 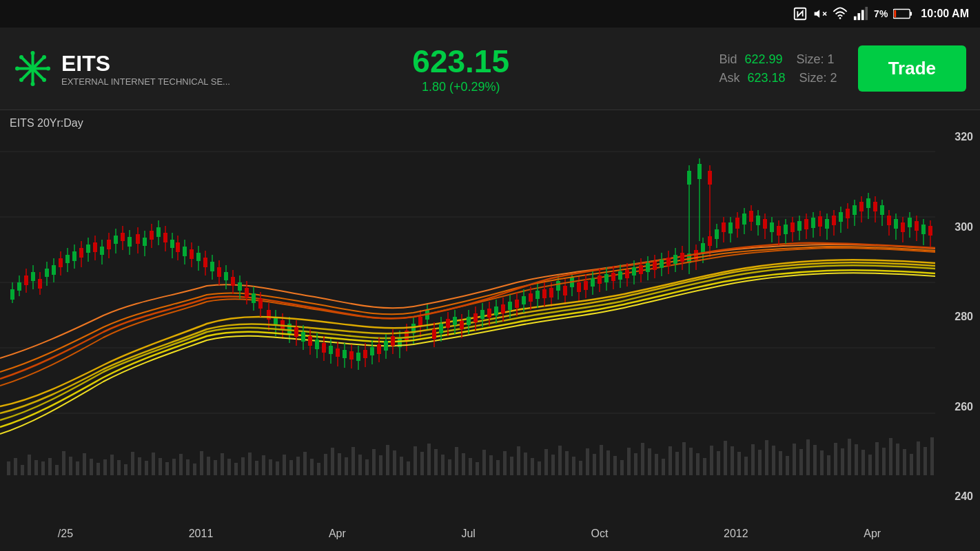 I want to click on time-axis: /25 2011 Apr Jul Oct 2012 Apr, so click(x=469, y=534).